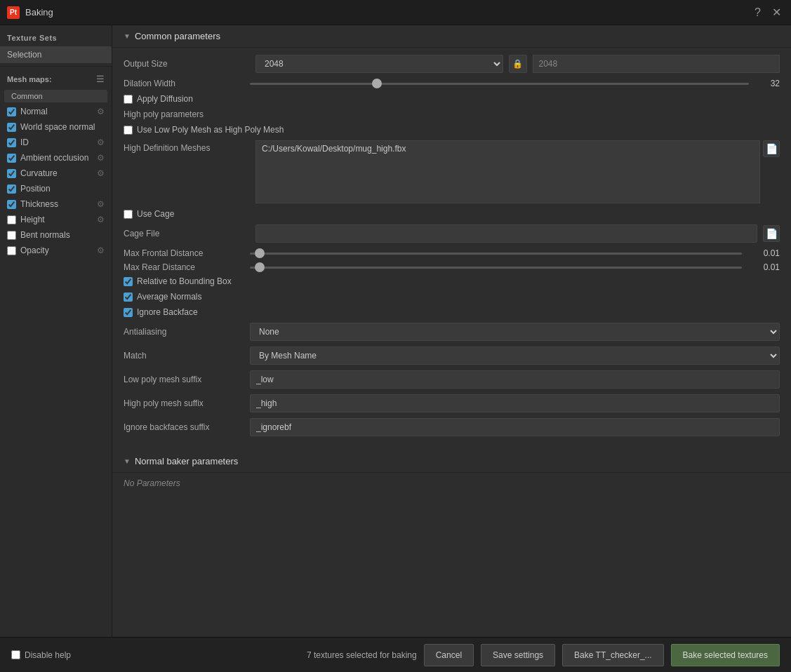 This screenshot has width=791, height=672. What do you see at coordinates (187, 267) in the screenshot?
I see `max-rear-label: Max Rear Distance` at bounding box center [187, 267].